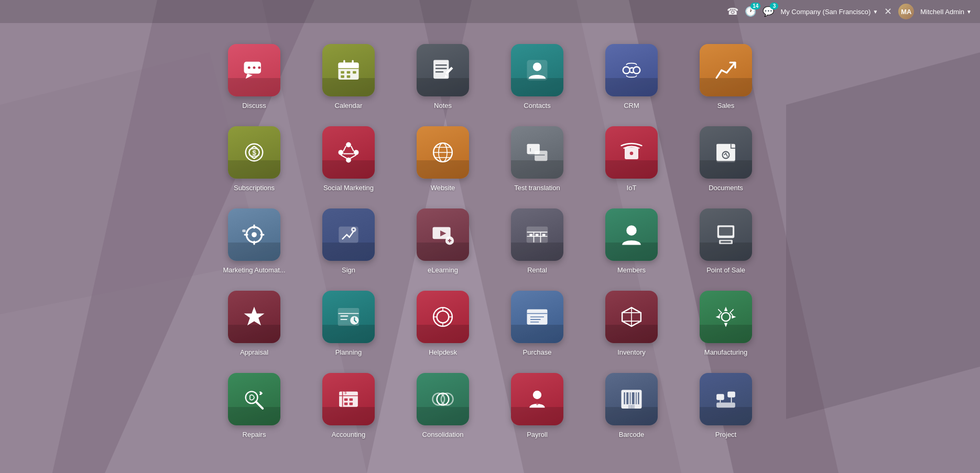 Image resolution: width=980 pixels, height=473 pixels. I want to click on rental-icon, so click(537, 235).